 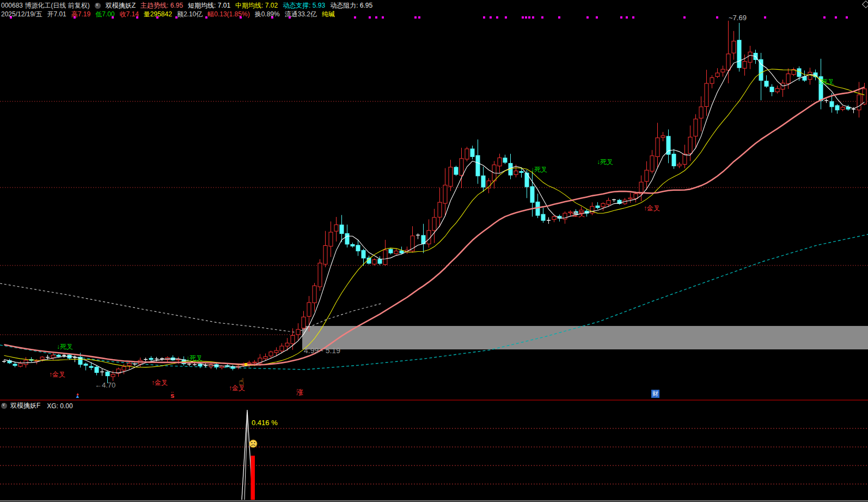 What do you see at coordinates (585, 338) in the screenshot?
I see `price-band` at bounding box center [585, 338].